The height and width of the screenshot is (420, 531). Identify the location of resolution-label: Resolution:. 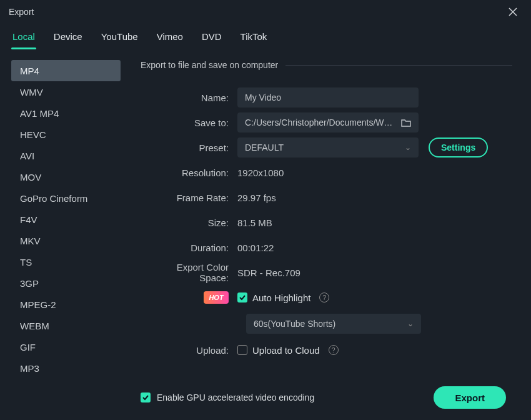
(192, 172).